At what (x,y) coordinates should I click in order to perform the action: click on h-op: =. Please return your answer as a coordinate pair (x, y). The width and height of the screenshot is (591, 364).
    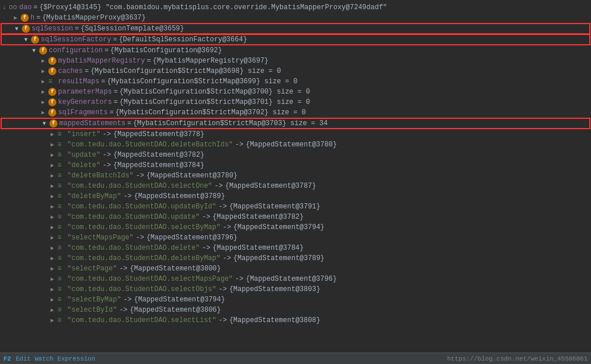
    Looking at the image, I should click on (38, 18).